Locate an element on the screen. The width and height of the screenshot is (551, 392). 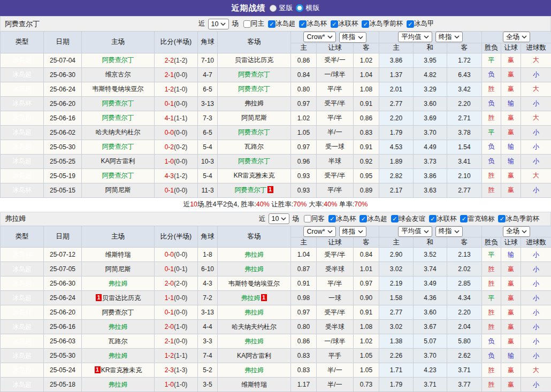
chevron-down-icon is located at coordinates (284, 219).